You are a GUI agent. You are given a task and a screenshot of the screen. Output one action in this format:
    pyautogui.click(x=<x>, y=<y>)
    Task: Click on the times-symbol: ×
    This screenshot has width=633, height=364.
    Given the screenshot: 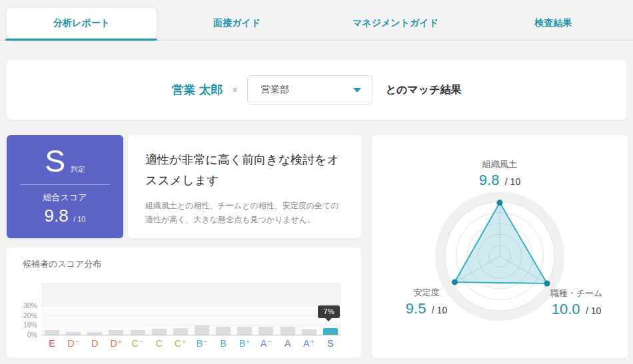 What is the action you would take?
    pyautogui.click(x=235, y=90)
    